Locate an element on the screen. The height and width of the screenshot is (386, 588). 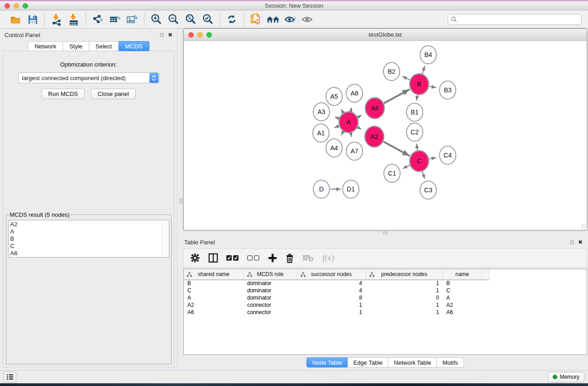
table-cell: A2 is located at coordinates (462, 305).